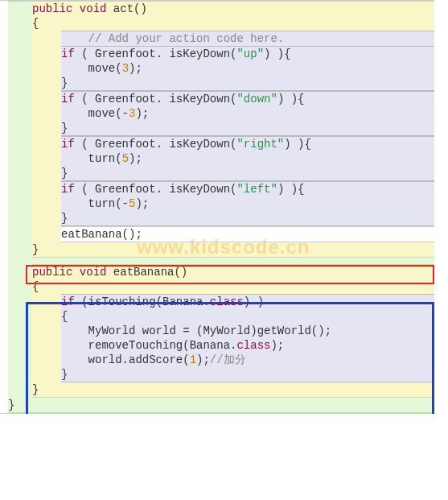 Image resolution: width=448 pixels, height=500 pixels. Describe the element at coordinates (217, 53) in the screenshot. I see `code-line: if ( Greenfoot. isKeyDown("up") ){` at that location.